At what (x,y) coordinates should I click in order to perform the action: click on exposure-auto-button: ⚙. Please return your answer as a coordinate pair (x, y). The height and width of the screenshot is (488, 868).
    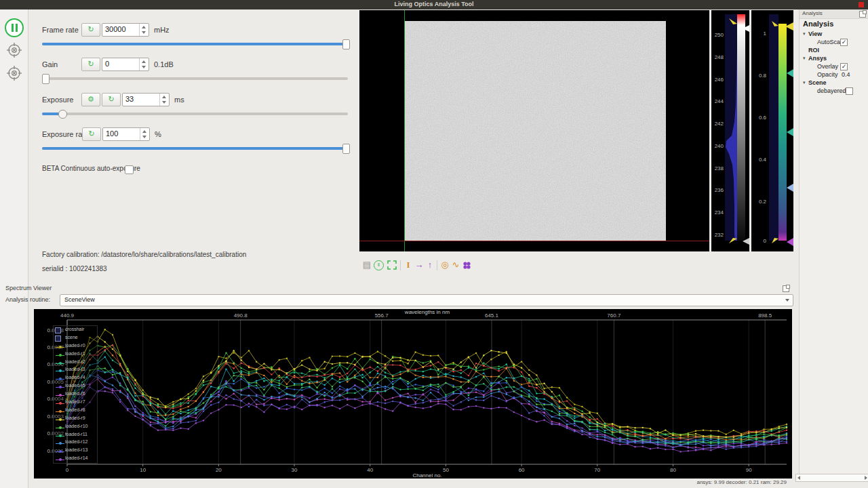
    Looking at the image, I should click on (91, 100).